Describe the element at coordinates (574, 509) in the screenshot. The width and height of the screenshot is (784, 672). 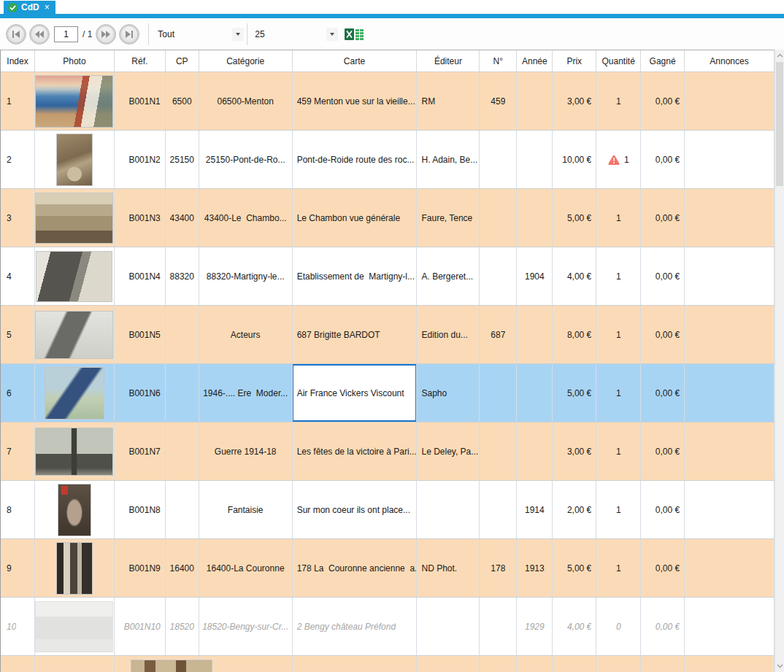
I see `cell-prix: 2,00 €` at that location.